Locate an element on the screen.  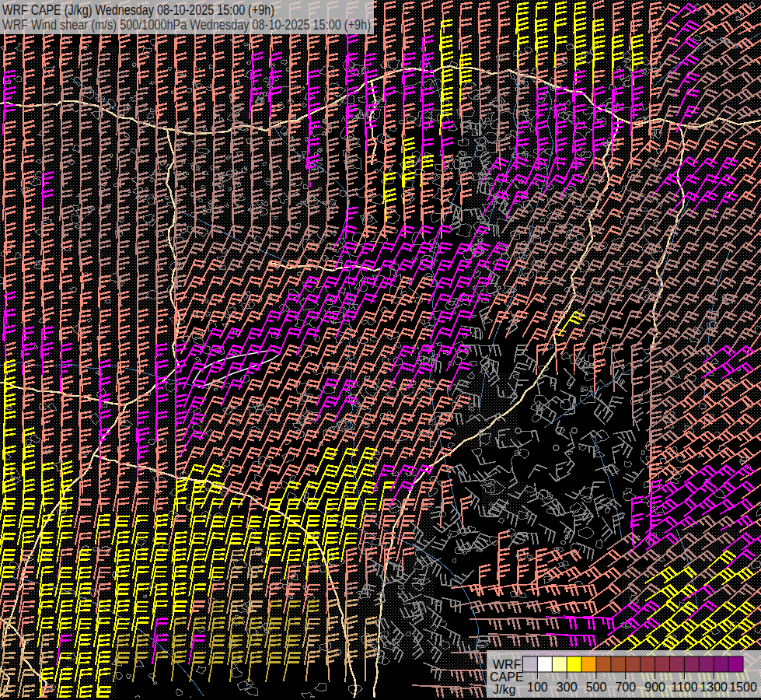
svg-text: 300 is located at coordinates (567, 688).